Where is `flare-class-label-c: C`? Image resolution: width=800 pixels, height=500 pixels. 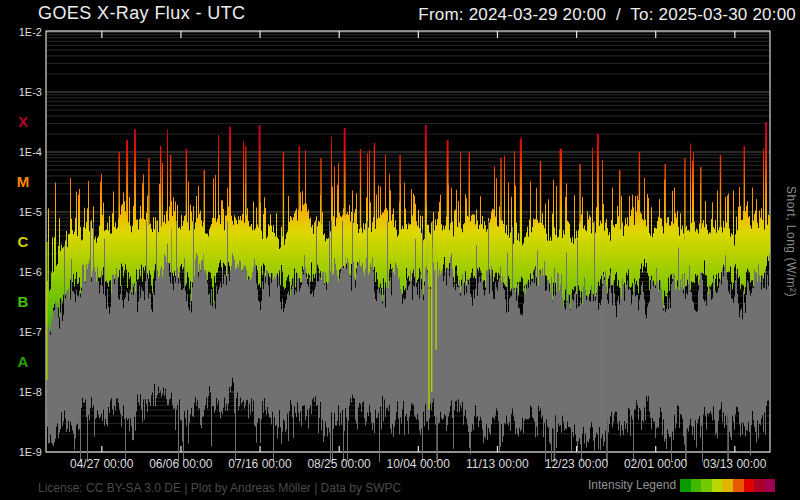 flare-class-label-c: C is located at coordinates (23, 242).